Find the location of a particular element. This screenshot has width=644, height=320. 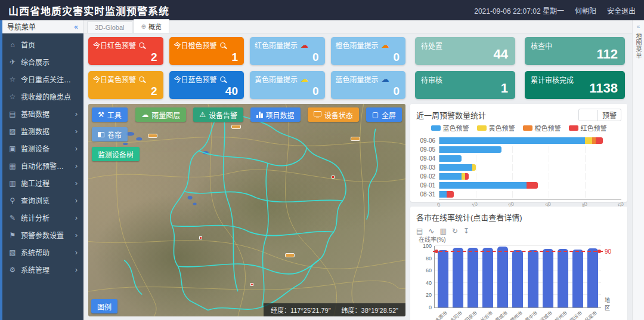

bar-group: 忻州市 is located at coordinates (563, 277).